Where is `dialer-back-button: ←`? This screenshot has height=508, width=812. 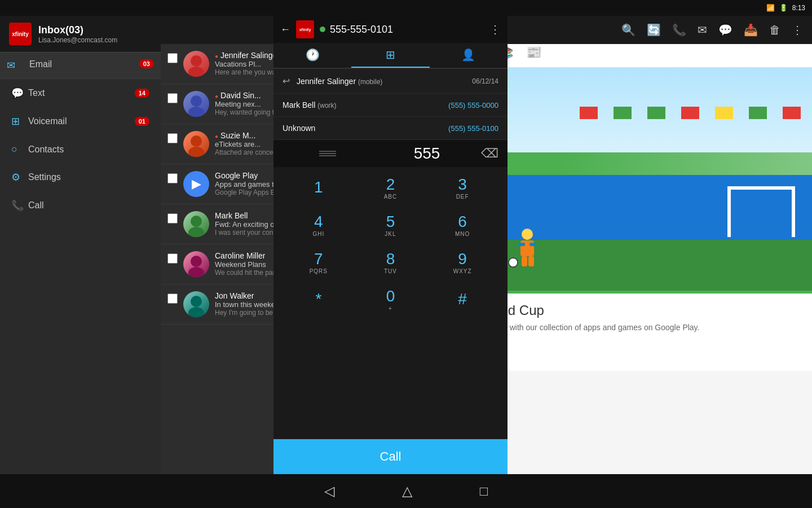
dialer-back-button: ← is located at coordinates (285, 29).